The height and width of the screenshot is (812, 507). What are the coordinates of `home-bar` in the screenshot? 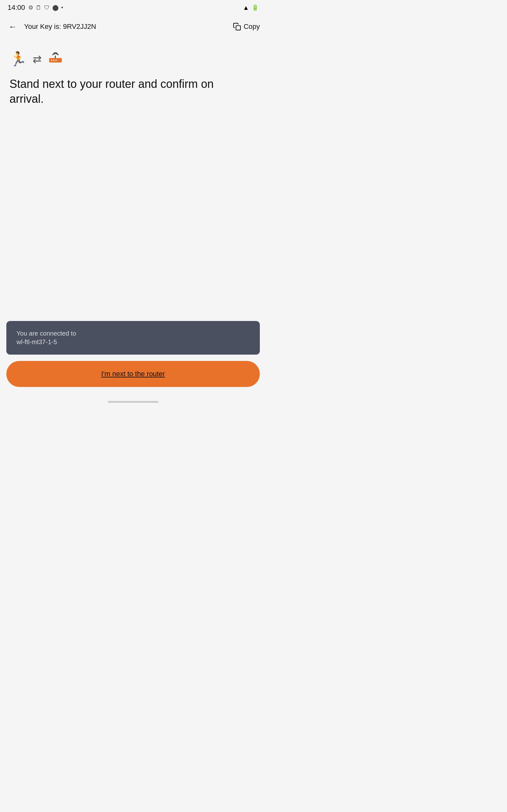 It's located at (133, 402).